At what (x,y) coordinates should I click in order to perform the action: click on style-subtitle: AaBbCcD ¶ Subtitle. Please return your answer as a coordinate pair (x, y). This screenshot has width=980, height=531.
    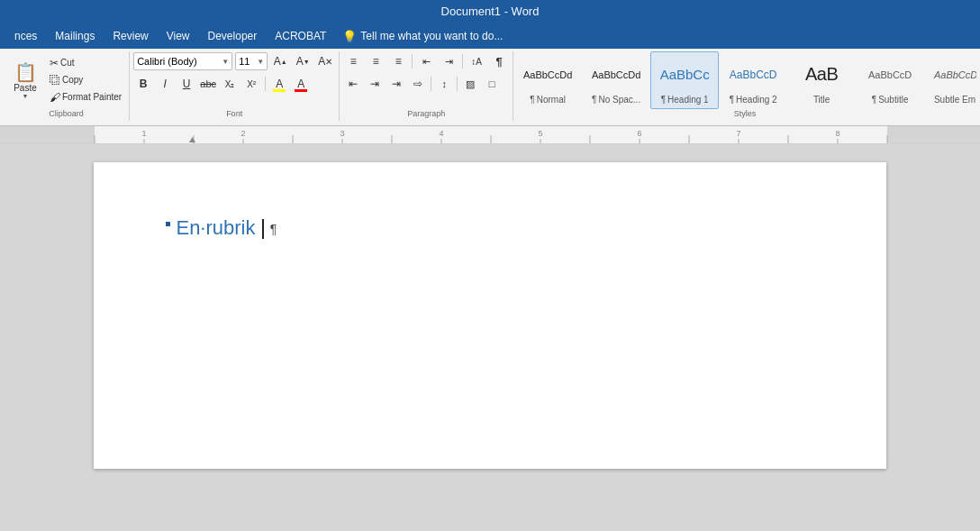
    Looking at the image, I should click on (890, 80).